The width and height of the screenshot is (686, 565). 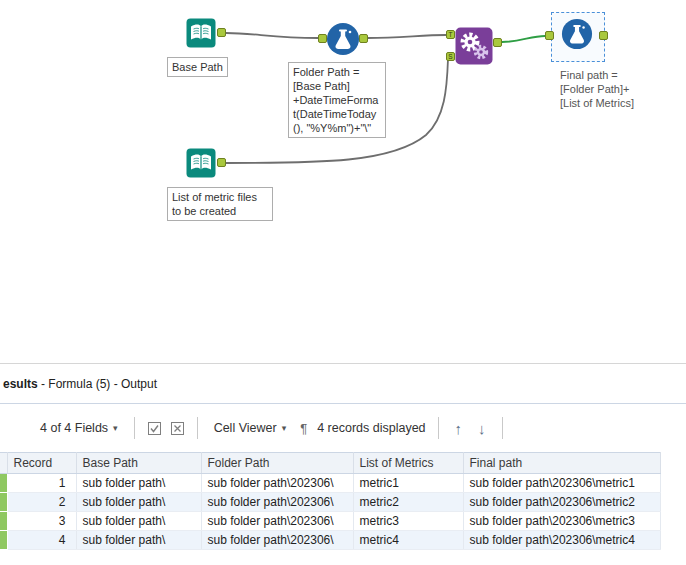 What do you see at coordinates (343, 428) in the screenshot?
I see `results-toolbar: 4 of 4 Fields ▾ Cell Viewer ▾` at bounding box center [343, 428].